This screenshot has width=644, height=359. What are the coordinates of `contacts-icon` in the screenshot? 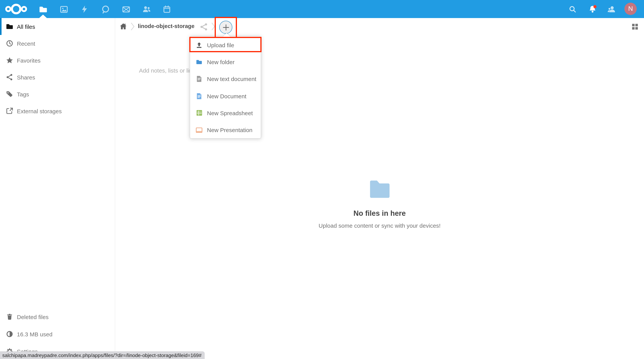 It's located at (146, 9).